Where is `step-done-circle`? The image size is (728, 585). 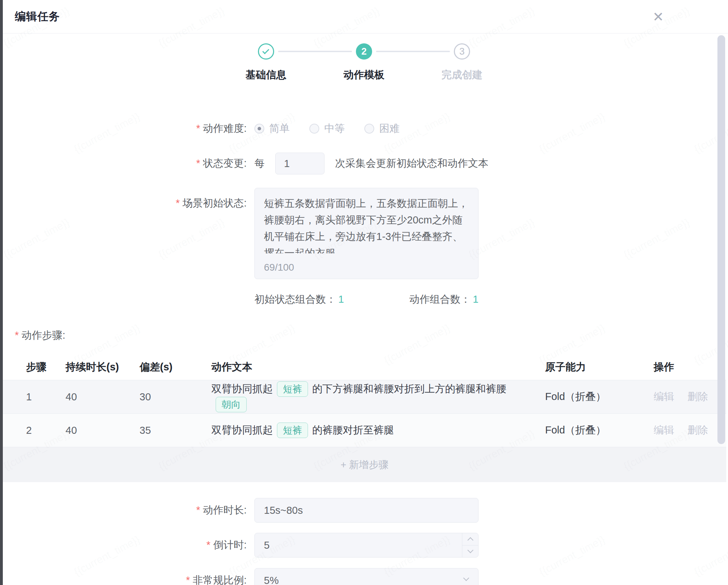
step-done-circle is located at coordinates (266, 51).